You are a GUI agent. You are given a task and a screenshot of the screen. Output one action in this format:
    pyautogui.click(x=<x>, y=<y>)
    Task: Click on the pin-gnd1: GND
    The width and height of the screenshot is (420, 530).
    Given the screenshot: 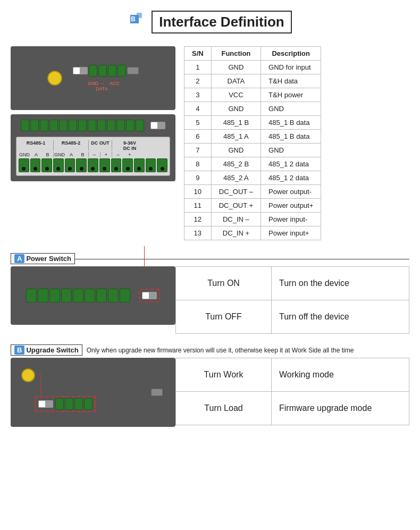 What is the action you would take?
    pyautogui.click(x=24, y=155)
    